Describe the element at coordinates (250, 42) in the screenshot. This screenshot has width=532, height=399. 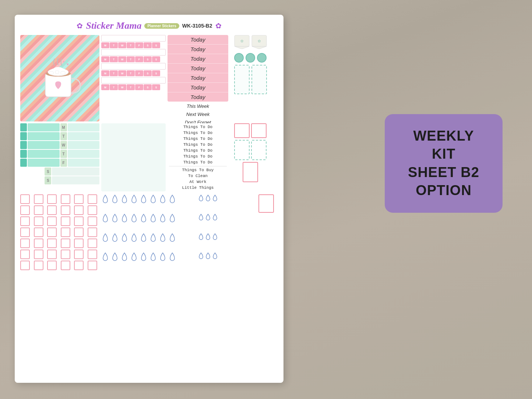
I see `banner-flags-row: ✿ ✿` at that location.